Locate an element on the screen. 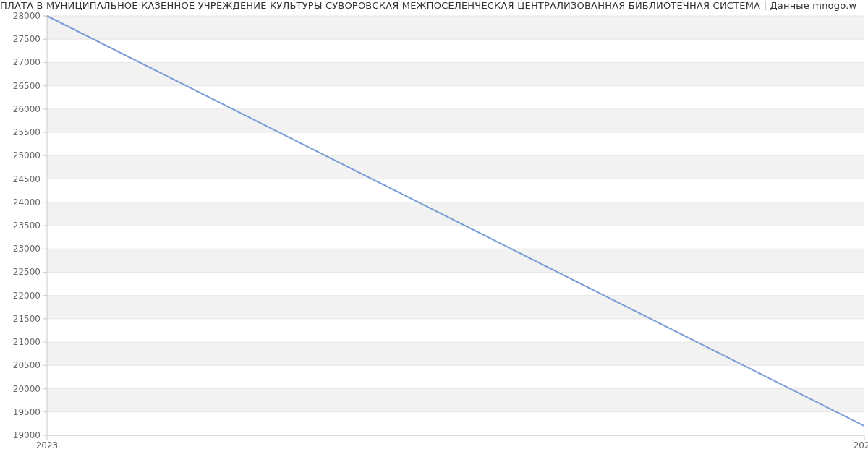 The image size is (868, 470). y-tick-label: 26500 is located at coordinates (27, 86).